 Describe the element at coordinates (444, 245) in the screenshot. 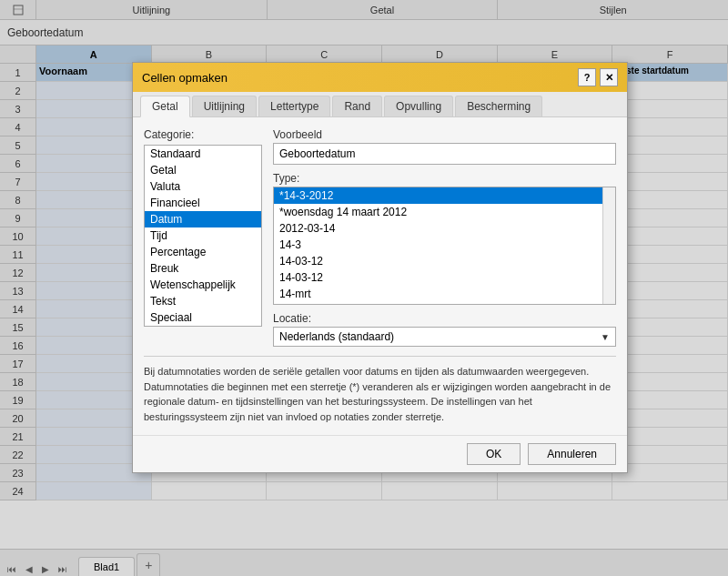

I see `type-item-3: 14-3` at that location.